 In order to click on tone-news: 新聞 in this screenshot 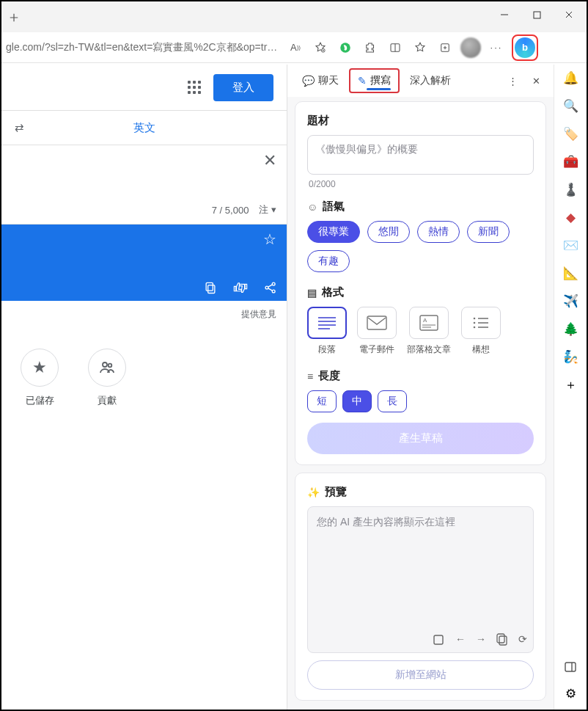, I will do `click(488, 232)`.